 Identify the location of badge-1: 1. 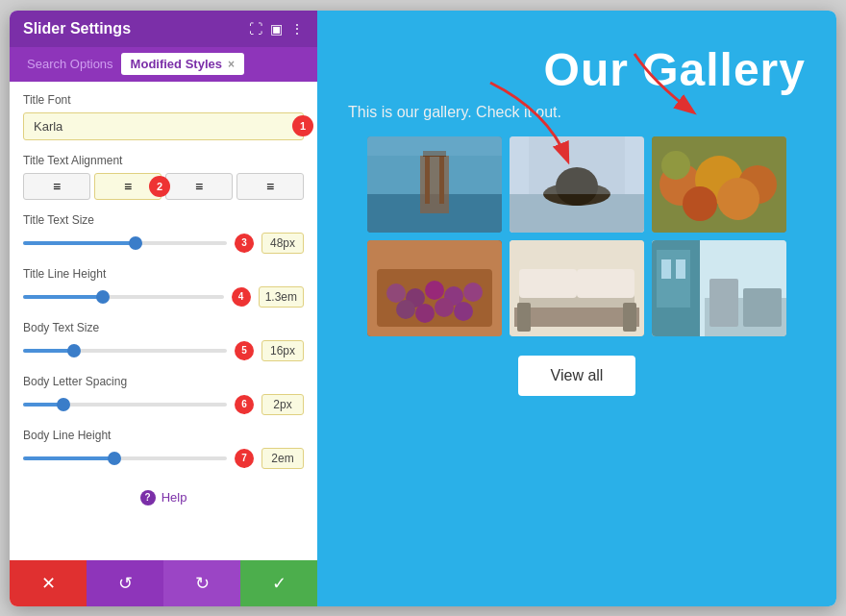
(303, 126).